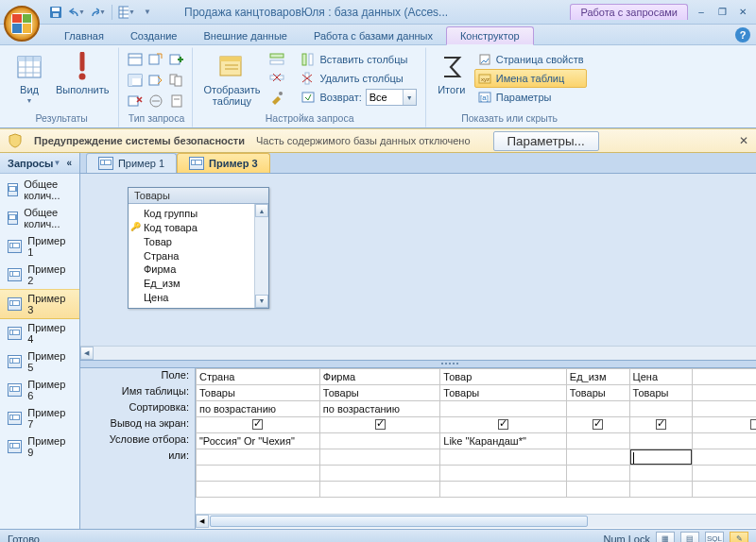  I want to click on field-item: Цена, so click(198, 298).